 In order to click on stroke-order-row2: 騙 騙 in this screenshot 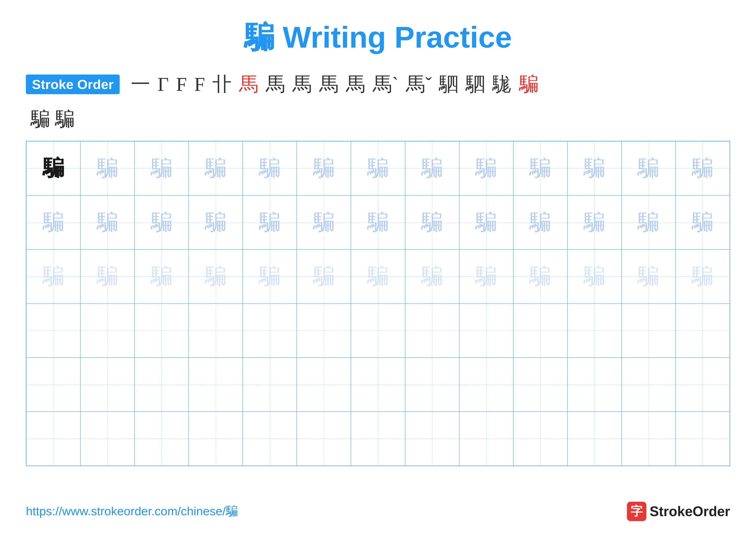, I will do `click(378, 119)`.